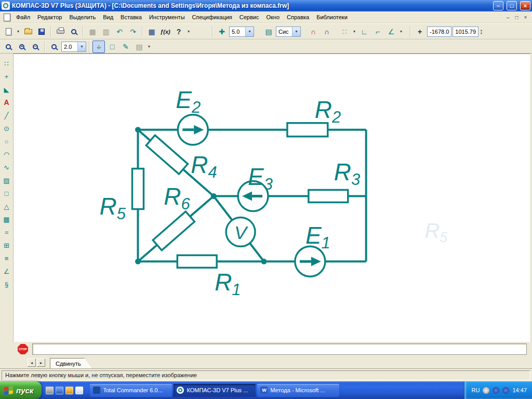 Image resolution: width=532 pixels, height=399 pixels. I want to click on screen-dropdown: ▾, so click(149, 47).